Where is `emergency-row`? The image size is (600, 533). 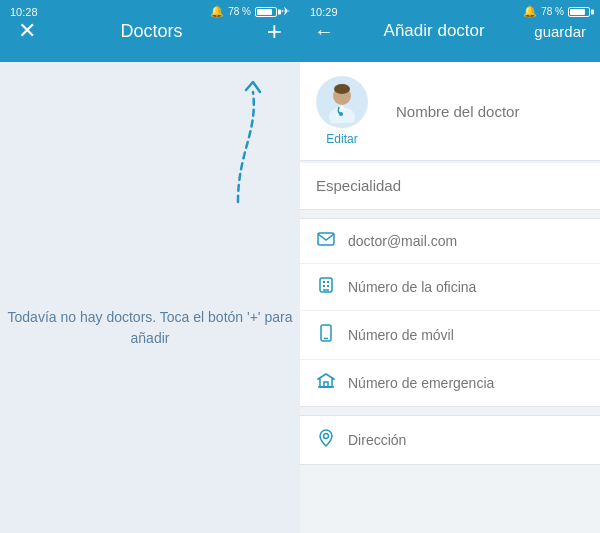 emergency-row is located at coordinates (450, 383).